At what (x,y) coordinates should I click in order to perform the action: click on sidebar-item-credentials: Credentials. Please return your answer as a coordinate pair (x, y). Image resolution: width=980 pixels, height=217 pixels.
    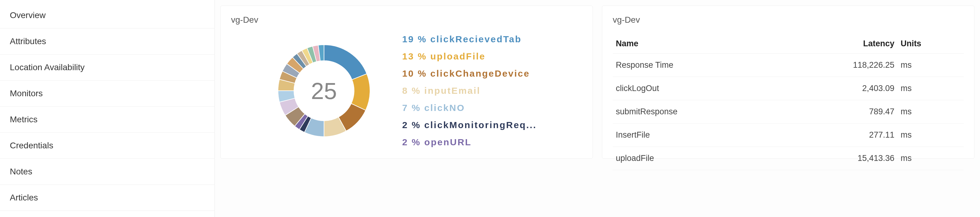
    Looking at the image, I should click on (107, 146).